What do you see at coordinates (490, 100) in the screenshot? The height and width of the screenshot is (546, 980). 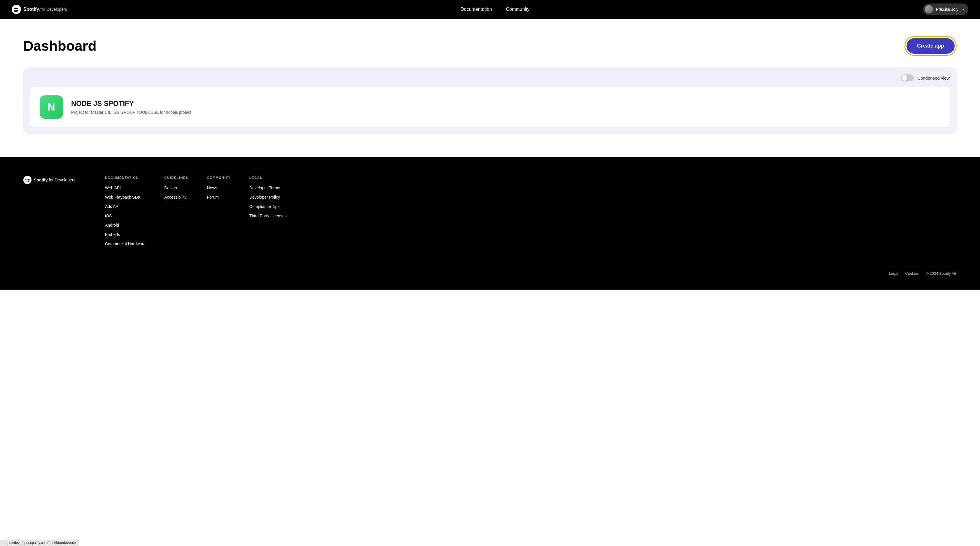 I see `apps-container: Condensed view N NODE JS SPOTIFY Project…` at bounding box center [490, 100].